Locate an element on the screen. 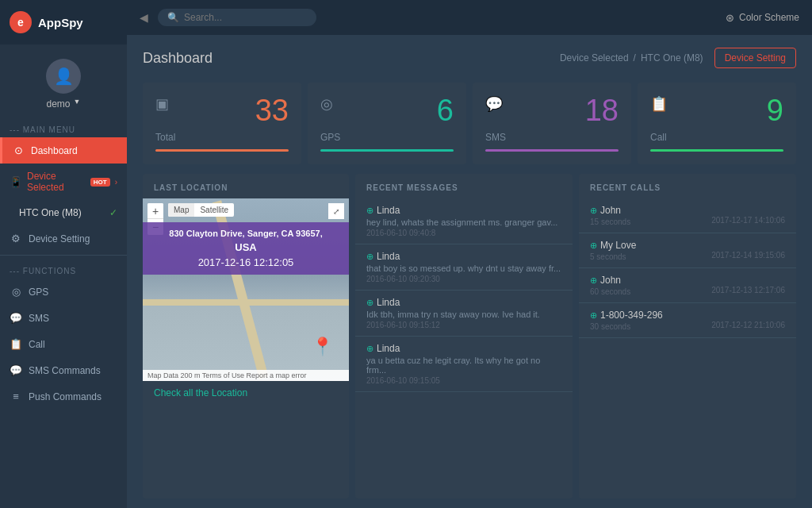 The height and width of the screenshot is (508, 812). map-overlay: 830 Clayton Drive, Sanger, CA 93657, USA… is located at coordinates (246, 248).